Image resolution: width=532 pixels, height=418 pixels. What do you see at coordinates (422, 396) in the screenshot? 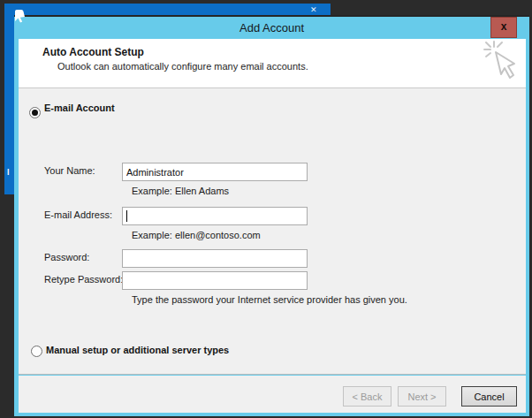
I see `next-button: Next >` at bounding box center [422, 396].